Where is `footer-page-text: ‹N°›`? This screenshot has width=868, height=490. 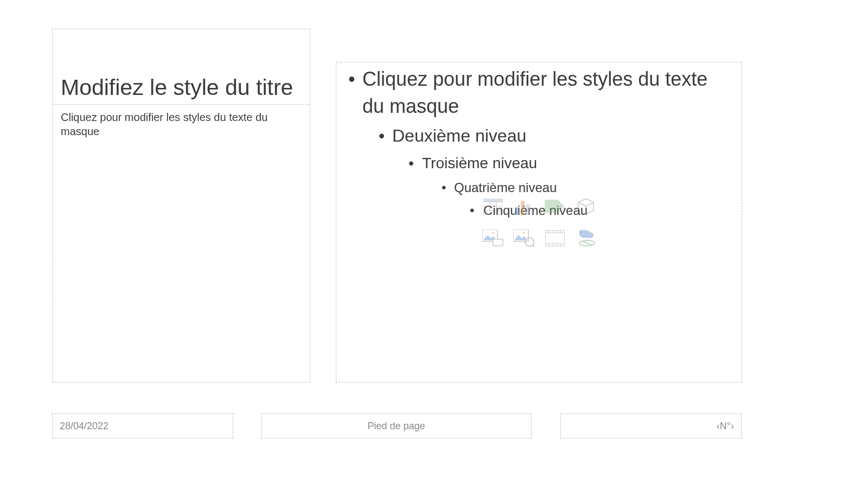 footer-page-text: ‹N°› is located at coordinates (725, 427).